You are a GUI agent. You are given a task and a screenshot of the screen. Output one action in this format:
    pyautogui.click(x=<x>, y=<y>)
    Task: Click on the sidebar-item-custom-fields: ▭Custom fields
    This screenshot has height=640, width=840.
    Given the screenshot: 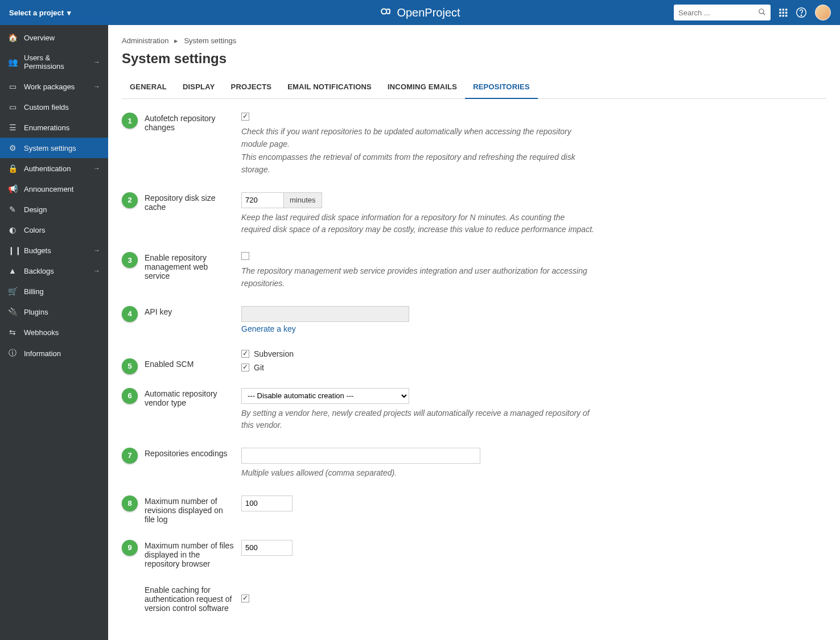 What is the action you would take?
    pyautogui.click(x=54, y=107)
    